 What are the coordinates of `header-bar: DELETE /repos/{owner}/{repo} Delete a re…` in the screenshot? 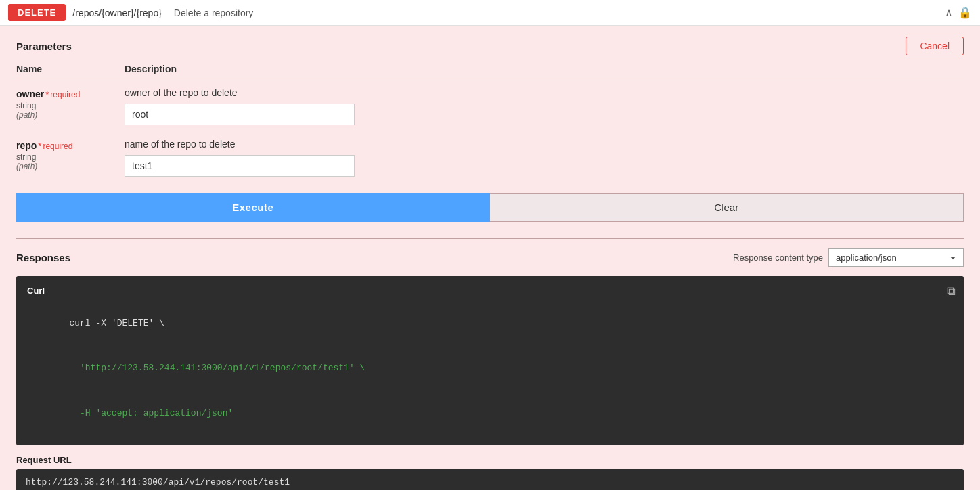 It's located at (490, 13).